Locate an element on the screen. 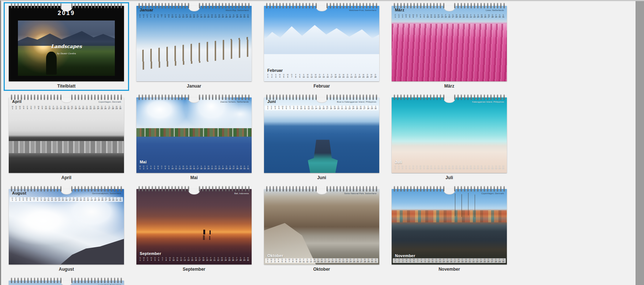  date-cell: D15 is located at coordinates (191, 16).